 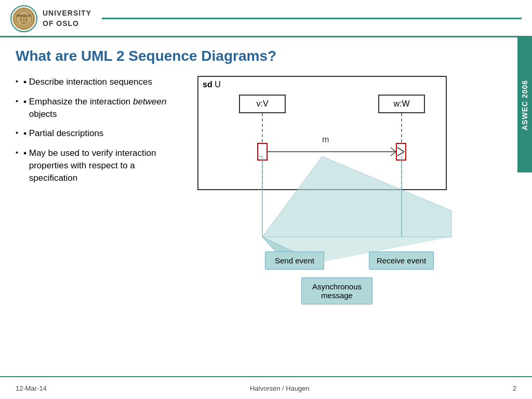 I want to click on bullet-list: ▪ Describe interaction sequences ▪ Empha…, so click(x=99, y=134).